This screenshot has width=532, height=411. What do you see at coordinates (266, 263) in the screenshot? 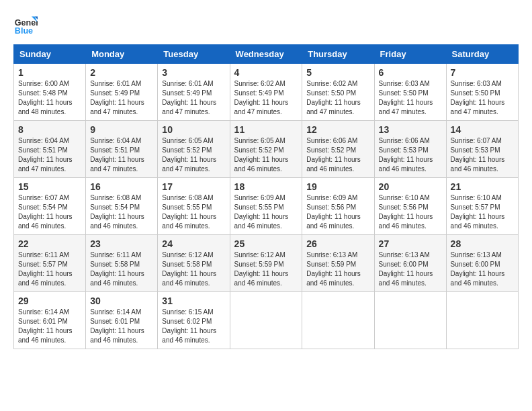
I see `calendar-week-row: 22Sunrise: 6:11 AM Sunset: 5:57 PM Dayli…` at bounding box center [266, 263].